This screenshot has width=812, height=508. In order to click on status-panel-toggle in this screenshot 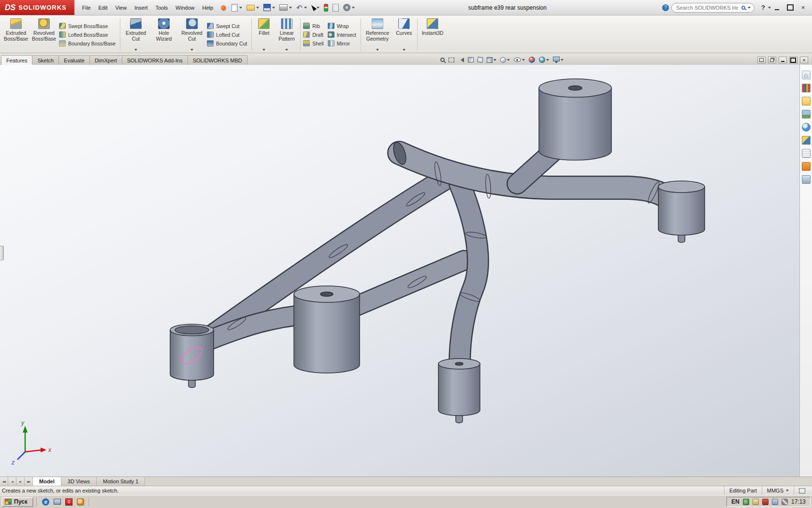, I will do `click(802, 491)`.